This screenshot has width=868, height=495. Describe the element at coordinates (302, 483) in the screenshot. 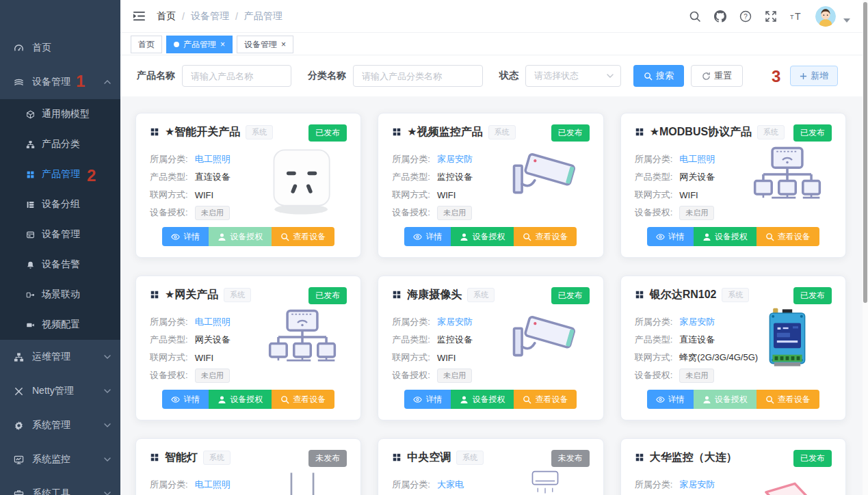

I see `smart-lamp-image` at that location.